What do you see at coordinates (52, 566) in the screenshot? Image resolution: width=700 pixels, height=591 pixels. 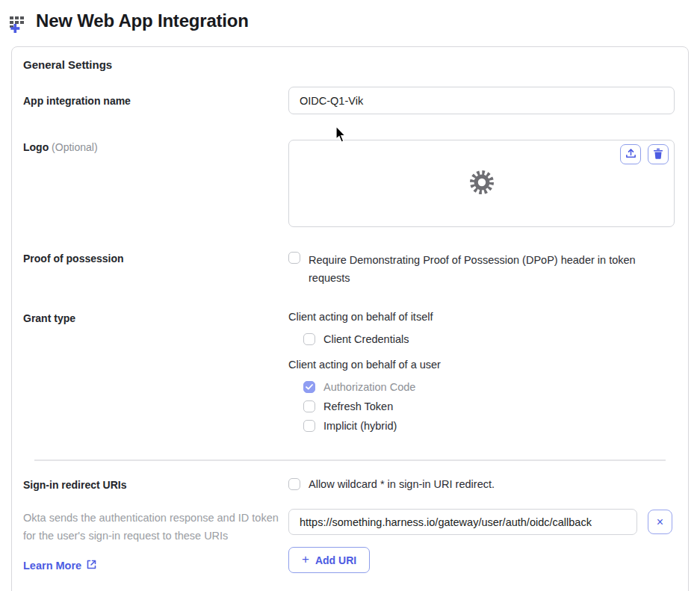 I see `learn-more-label: Learn More` at bounding box center [52, 566].